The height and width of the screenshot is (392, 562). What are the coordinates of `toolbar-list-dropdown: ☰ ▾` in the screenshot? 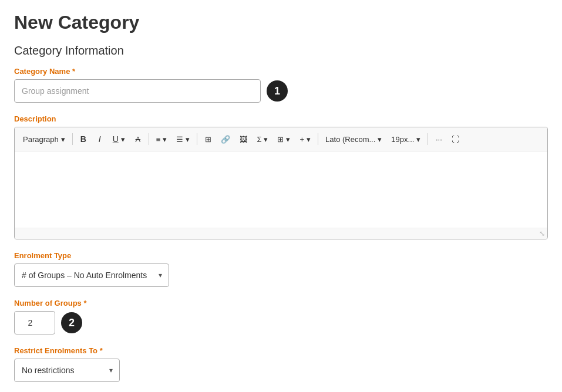 It's located at (183, 139).